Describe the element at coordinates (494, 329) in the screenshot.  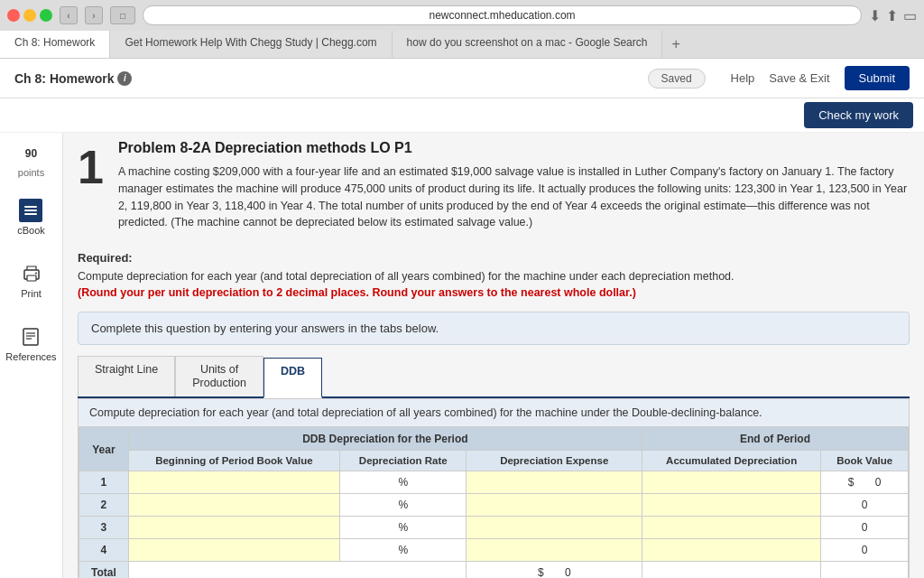
I see `question-box: Complete this question by entering your …` at that location.